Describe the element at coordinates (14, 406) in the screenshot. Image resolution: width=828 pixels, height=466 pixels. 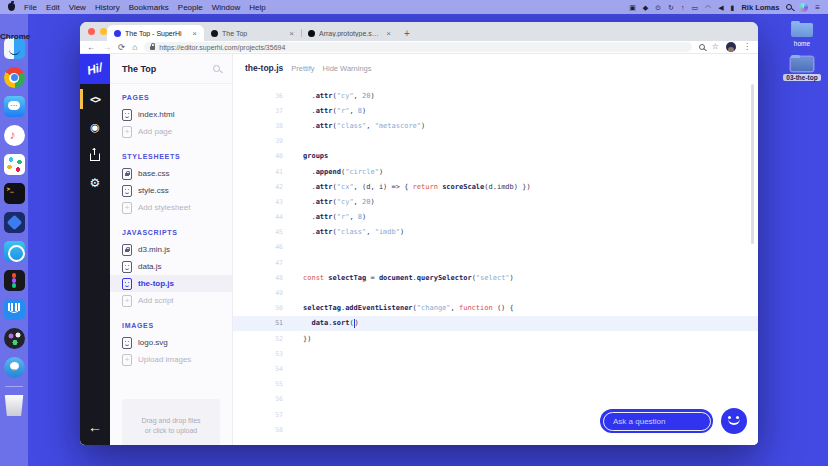
I see `trash-icon` at that location.